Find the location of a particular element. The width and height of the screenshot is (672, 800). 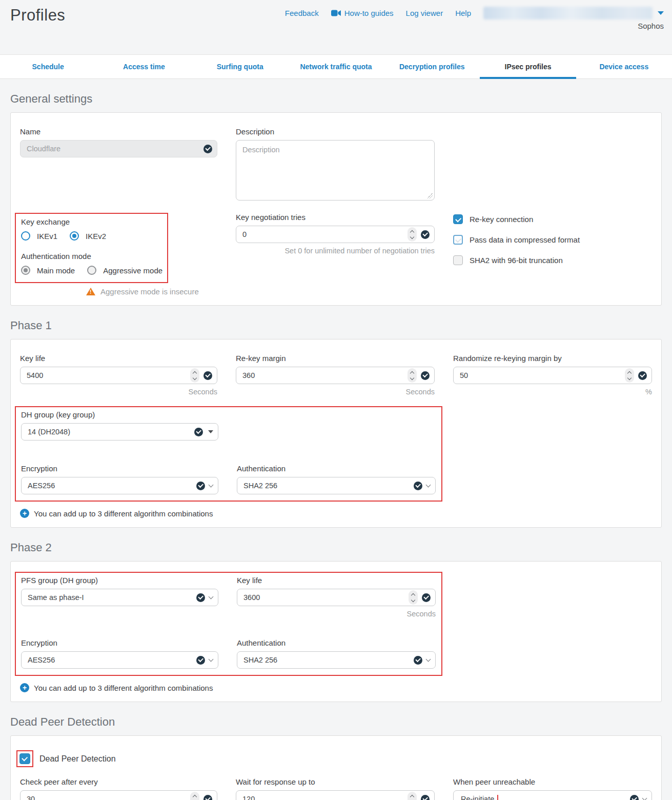

section-title-dpd: Dead Peer Detection is located at coordinates (336, 722).